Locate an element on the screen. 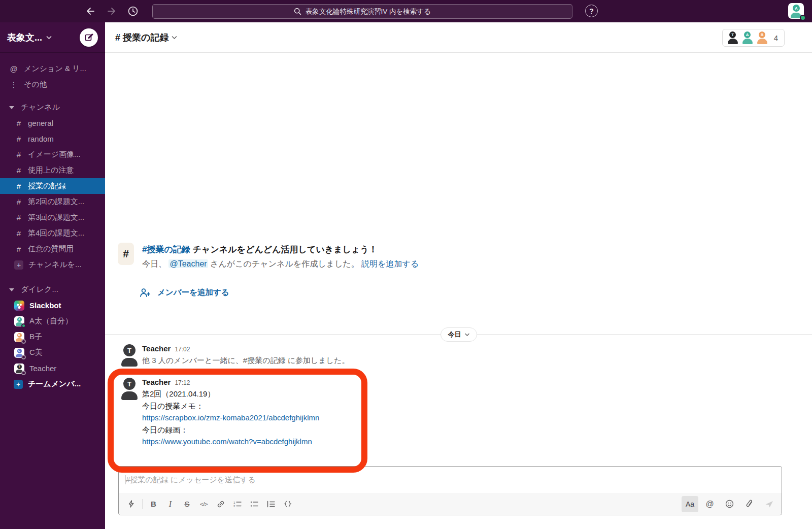 The width and height of the screenshot is (812, 529). text-cursor is located at coordinates (125, 480).